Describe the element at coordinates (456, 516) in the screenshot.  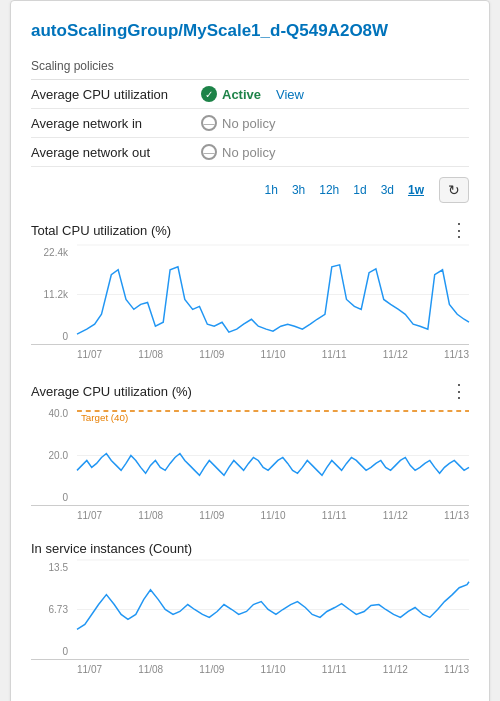
I see `x-label-1113-avg: 11/13` at that location.